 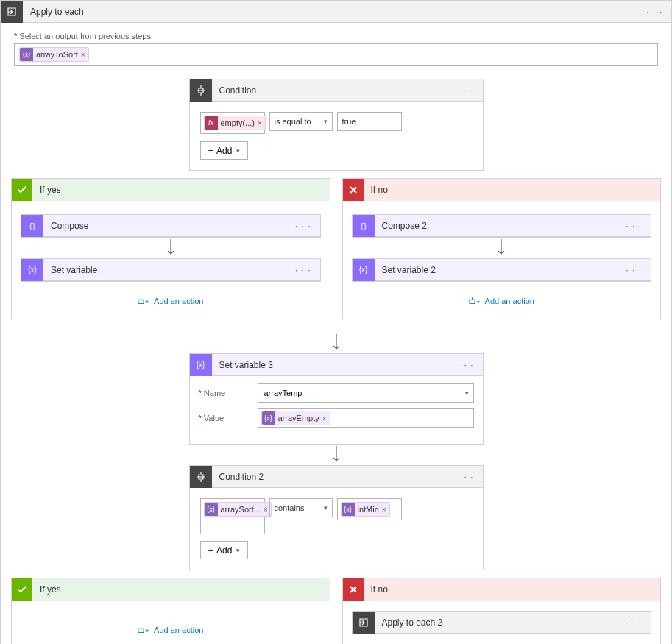 What do you see at coordinates (502, 623) in the screenshot?
I see `if-no-2-body: Apply to each 2 · · · Add an action` at bounding box center [502, 623].